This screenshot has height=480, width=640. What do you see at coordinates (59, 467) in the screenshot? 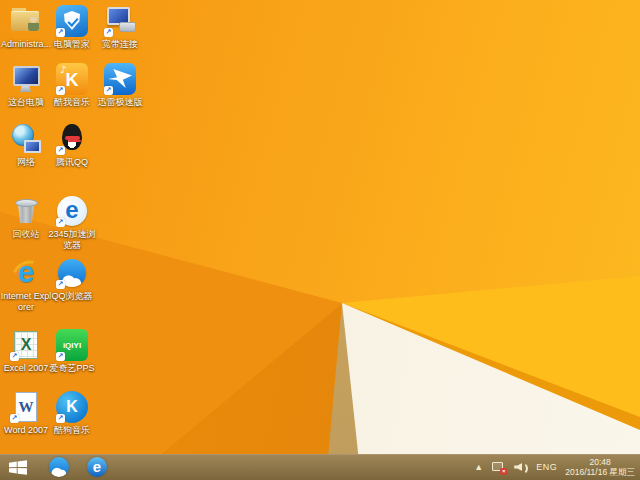
I see `taskbar-qq-browser-button` at bounding box center [59, 467].